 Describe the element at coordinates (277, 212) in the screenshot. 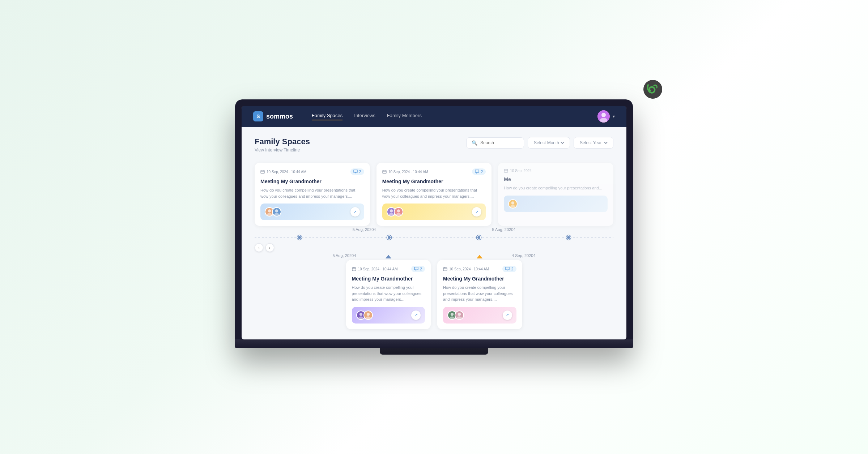

I see `mini-avatar-1b` at that location.